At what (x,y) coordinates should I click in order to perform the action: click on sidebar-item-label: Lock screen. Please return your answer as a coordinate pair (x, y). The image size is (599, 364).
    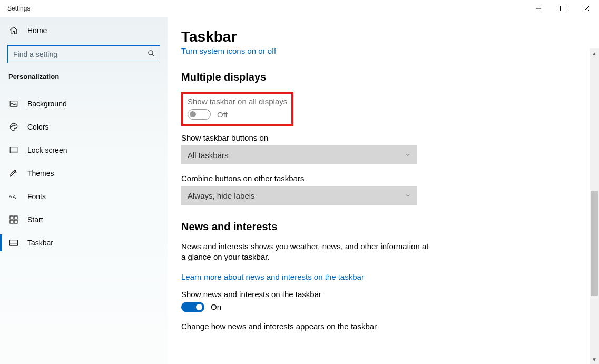
    Looking at the image, I should click on (47, 150).